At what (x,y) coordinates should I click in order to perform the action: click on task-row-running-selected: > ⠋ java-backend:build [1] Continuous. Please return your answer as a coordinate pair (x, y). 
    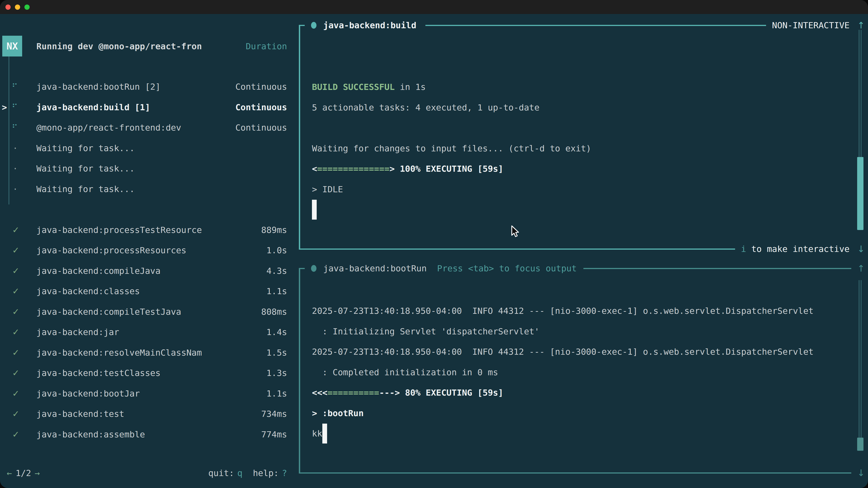
    Looking at the image, I should click on (145, 107).